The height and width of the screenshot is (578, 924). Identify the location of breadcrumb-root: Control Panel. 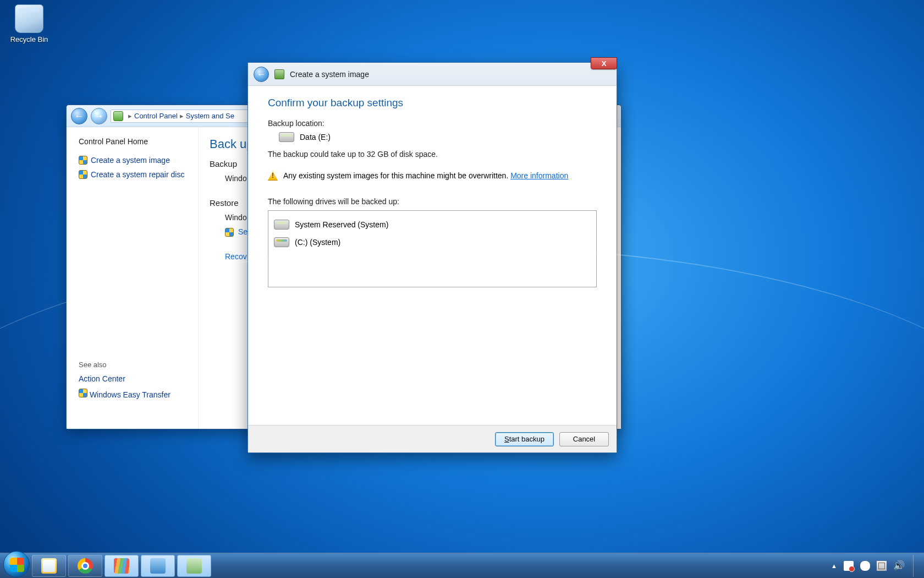
(156, 116).